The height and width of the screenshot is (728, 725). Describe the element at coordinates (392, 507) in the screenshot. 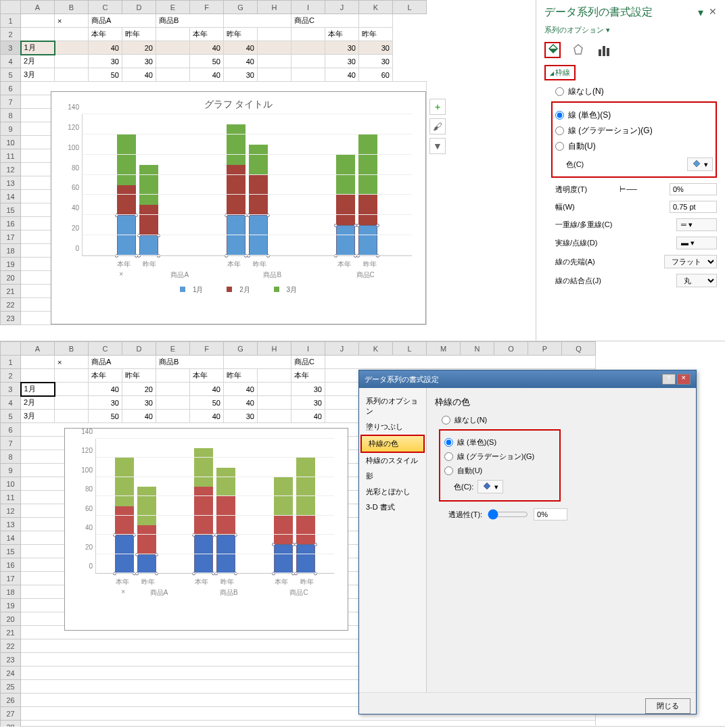

I see `nav-3d: 3-D 書式` at that location.